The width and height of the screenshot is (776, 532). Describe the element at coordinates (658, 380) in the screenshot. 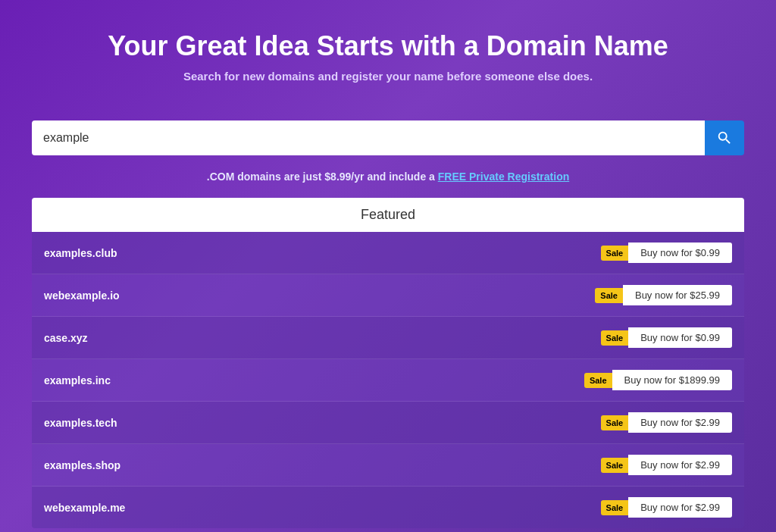

I see `buy-section: SaleBuy now for $1899.99` at that location.